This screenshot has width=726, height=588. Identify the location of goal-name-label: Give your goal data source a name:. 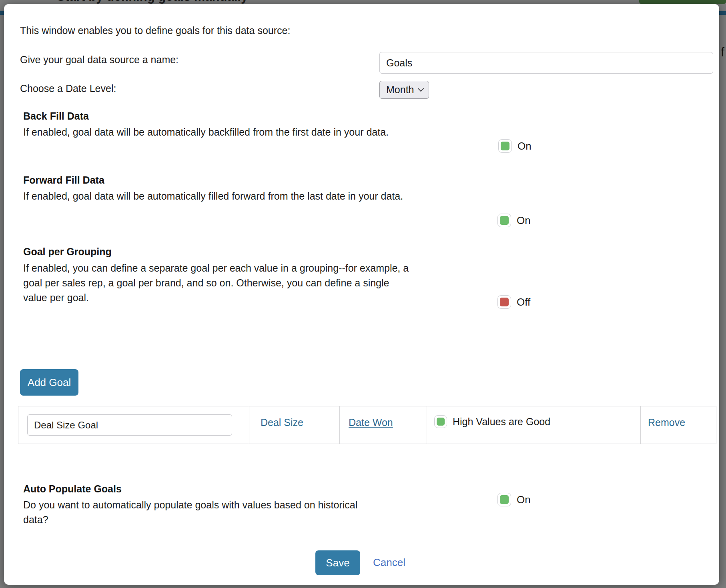
(99, 60).